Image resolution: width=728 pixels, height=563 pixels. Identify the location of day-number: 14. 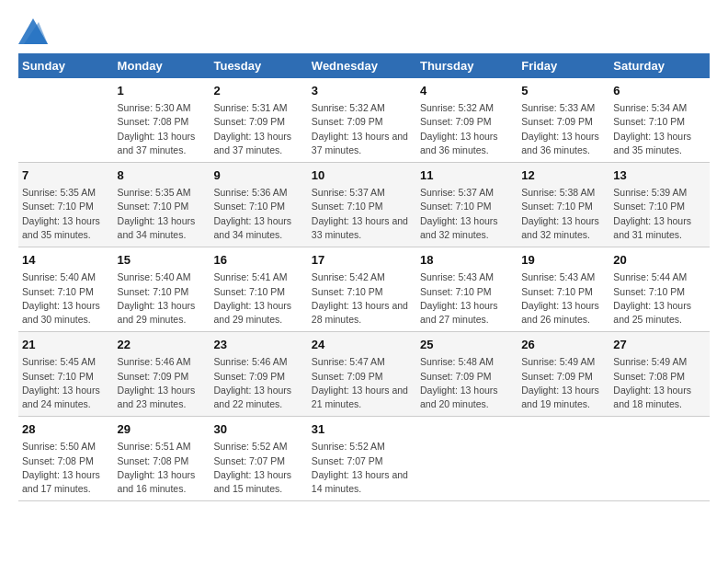
(66, 260).